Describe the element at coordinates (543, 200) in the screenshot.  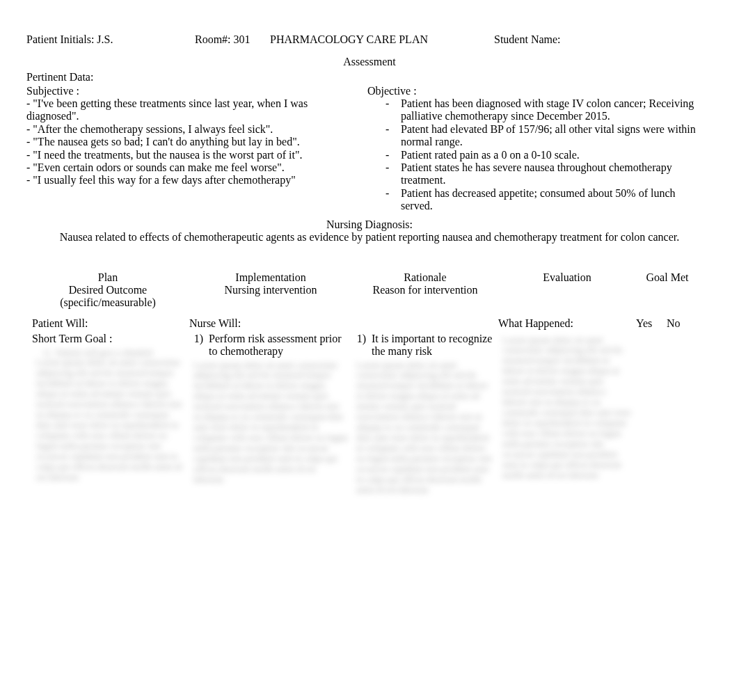
I see `objective-item: Patient has decreased appetite; consumed…` at that location.